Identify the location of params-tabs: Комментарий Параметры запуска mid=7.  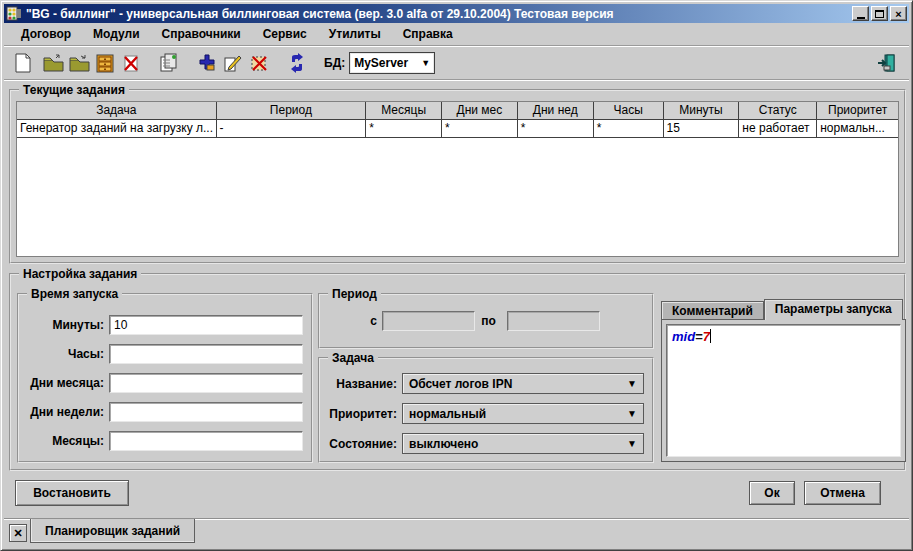
(784, 381).